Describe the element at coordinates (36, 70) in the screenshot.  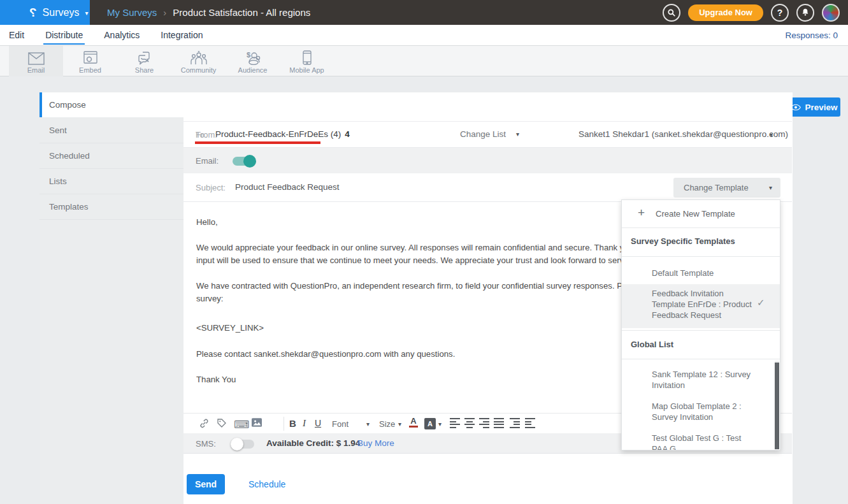
I see `channel-label: Email` at that location.